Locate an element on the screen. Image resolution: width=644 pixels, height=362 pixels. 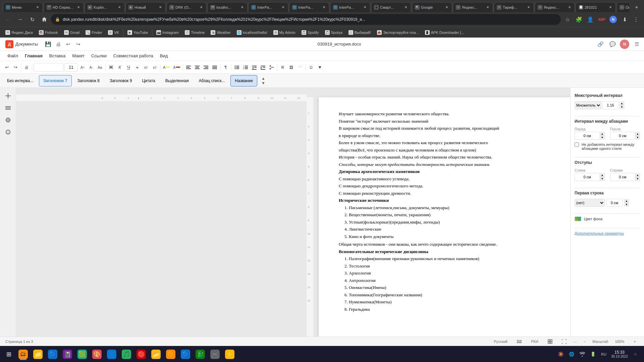
left-indent-input is located at coordinates (587, 177).